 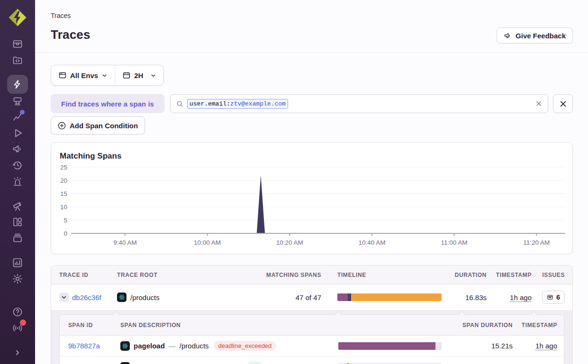 What do you see at coordinates (539, 104) in the screenshot?
I see `clear-search-icon` at bounding box center [539, 104].